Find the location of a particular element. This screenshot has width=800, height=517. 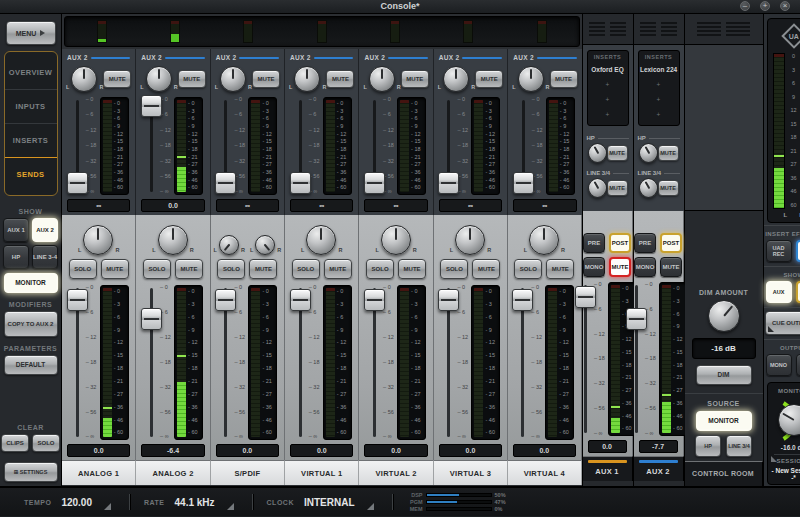

clock-control: CLOCK INTERNAL is located at coordinates (322, 502).